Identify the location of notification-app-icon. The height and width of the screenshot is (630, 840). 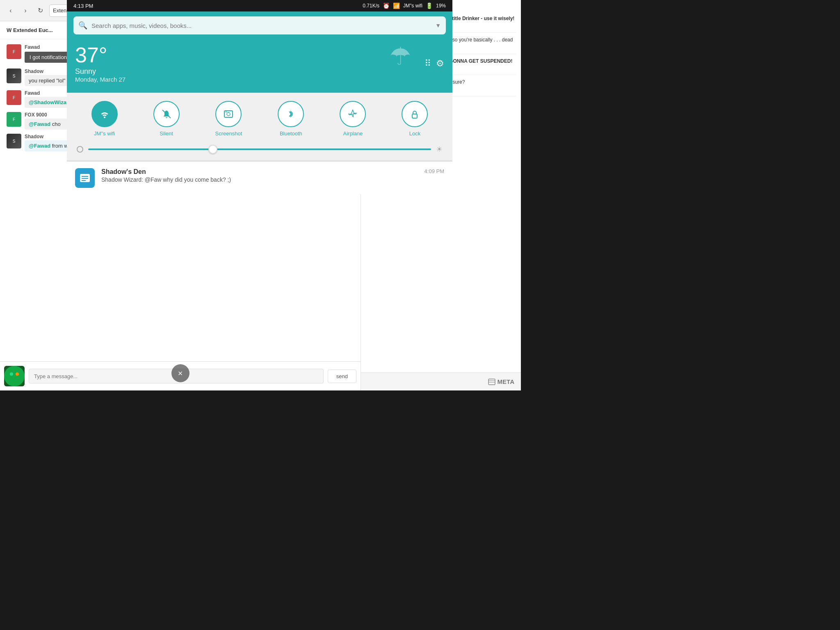
(85, 178).